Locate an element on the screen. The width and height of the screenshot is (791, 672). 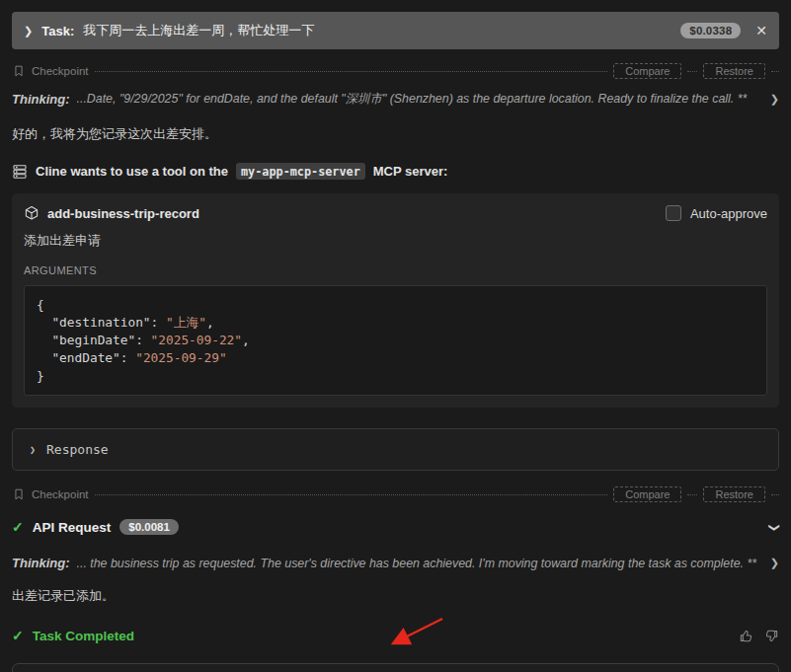
assistant-message: 出差记录已添加。 is located at coordinates (395, 596).